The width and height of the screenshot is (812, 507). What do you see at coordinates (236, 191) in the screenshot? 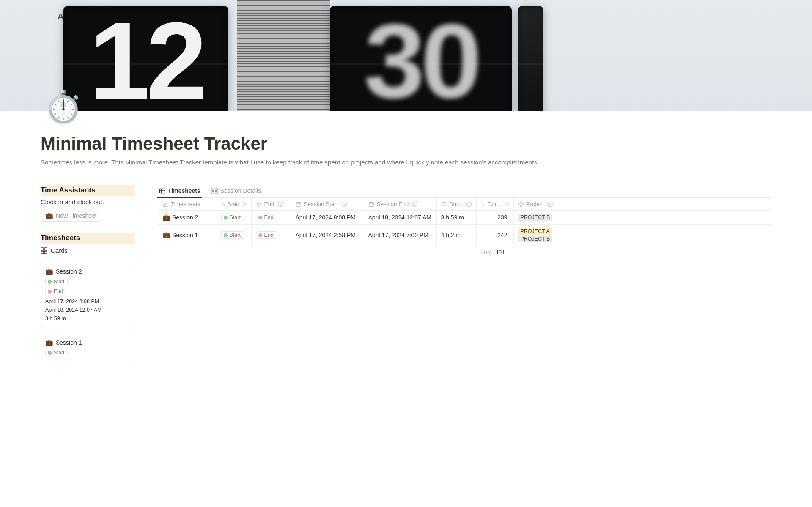
I see `tab-session-details: Session Details` at bounding box center [236, 191].